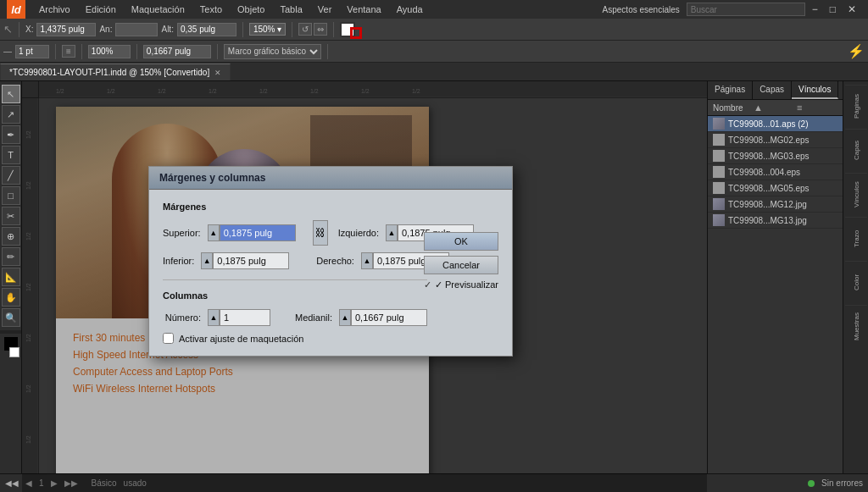 Image resolution: width=868 pixels, height=492 pixels. What do you see at coordinates (207, 261) in the screenshot?
I see `inferior-spinner-up: ▲` at bounding box center [207, 261].